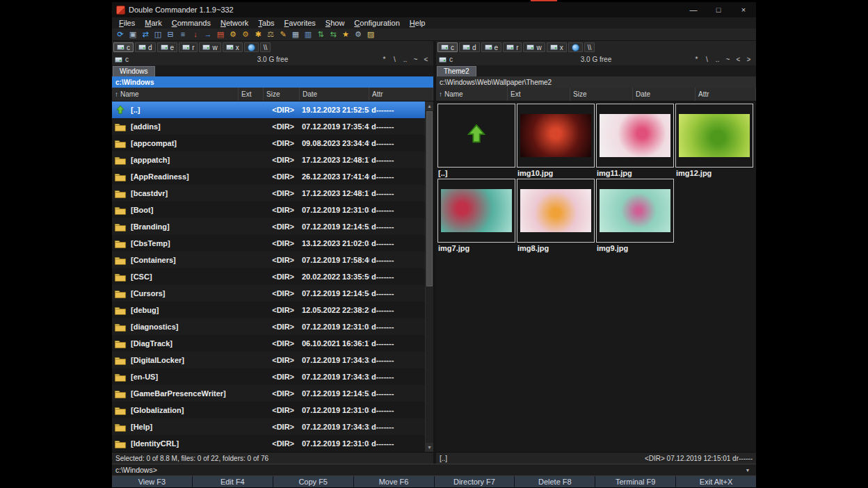 Image resolution: width=868 pixels, height=488 pixels. What do you see at coordinates (434, 470) in the screenshot?
I see `command-line: c:\Windows> ▼` at bounding box center [434, 470].